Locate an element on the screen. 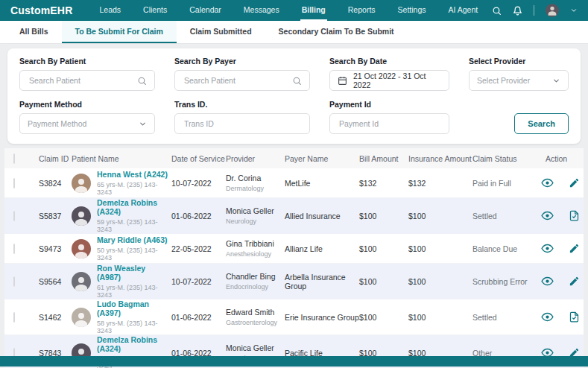  tab-claim-submitted: Claim Submitted is located at coordinates (221, 32).